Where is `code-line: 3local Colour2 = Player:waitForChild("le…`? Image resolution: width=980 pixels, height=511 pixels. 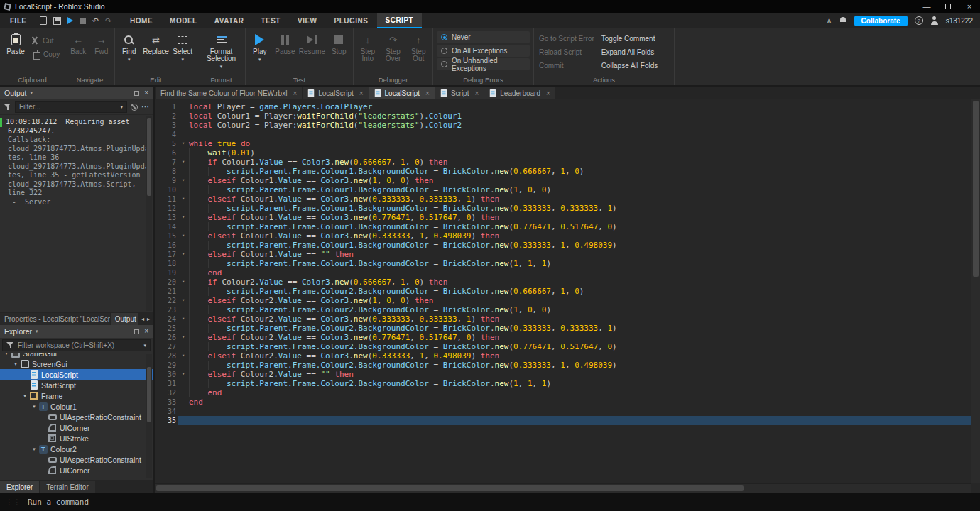
code-line: 3local Colour2 = Player:waitForChild("le… is located at coordinates (567, 125).